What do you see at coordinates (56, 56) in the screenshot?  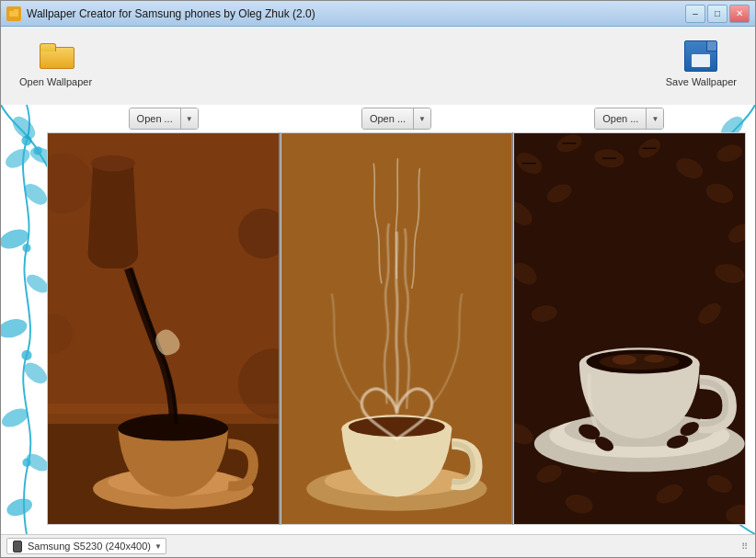 I see `open-folder-icon` at bounding box center [56, 56].